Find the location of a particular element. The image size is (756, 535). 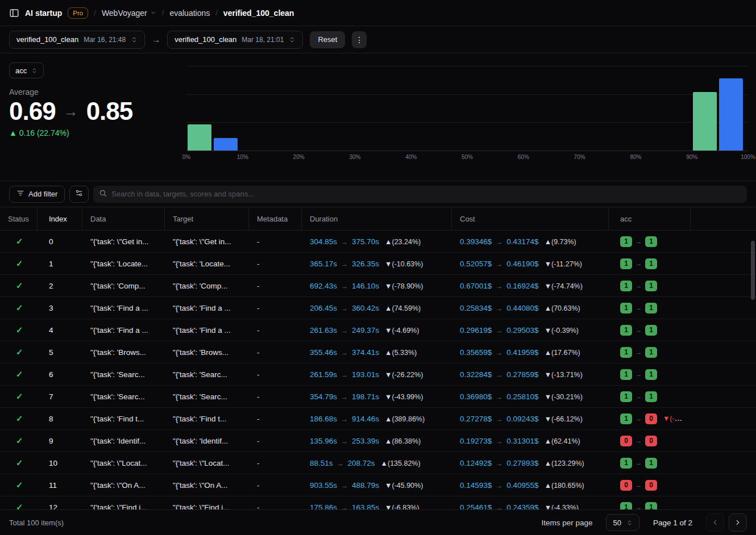

cost-delta: ▼(-30.21%) is located at coordinates (564, 397).